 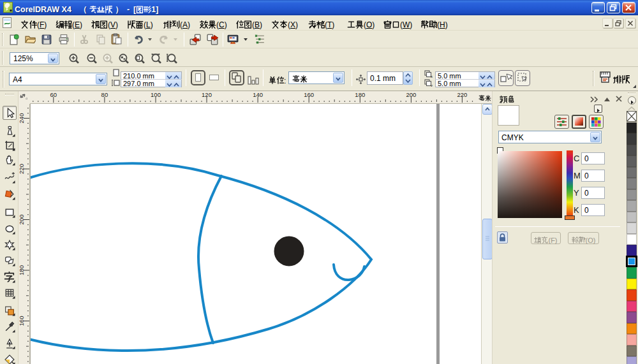 I want to click on svg-text: 140, so click(x=258, y=94).